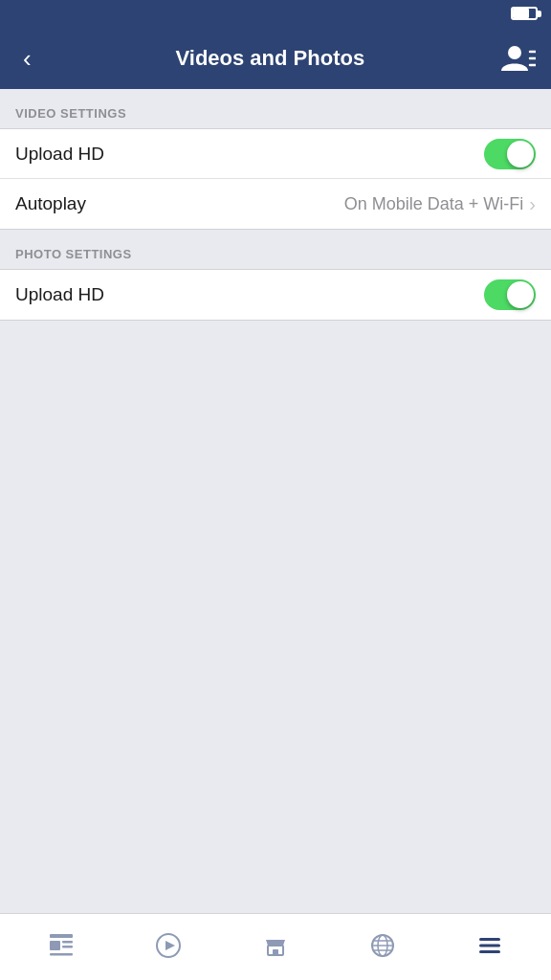  I want to click on tab-bar, so click(276, 947).